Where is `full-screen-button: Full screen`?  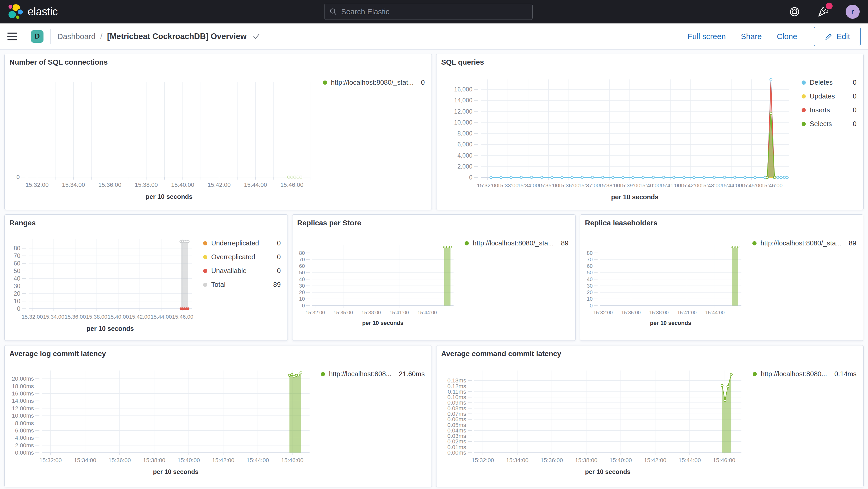 full-screen-button: Full screen is located at coordinates (707, 36).